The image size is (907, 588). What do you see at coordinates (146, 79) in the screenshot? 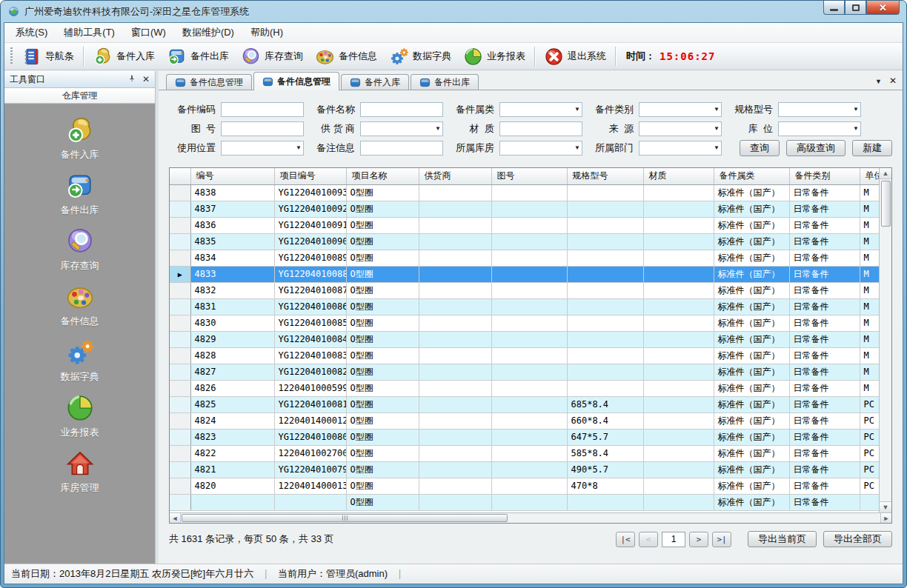
I see `sidebar-close-icon: ✕` at bounding box center [146, 79].